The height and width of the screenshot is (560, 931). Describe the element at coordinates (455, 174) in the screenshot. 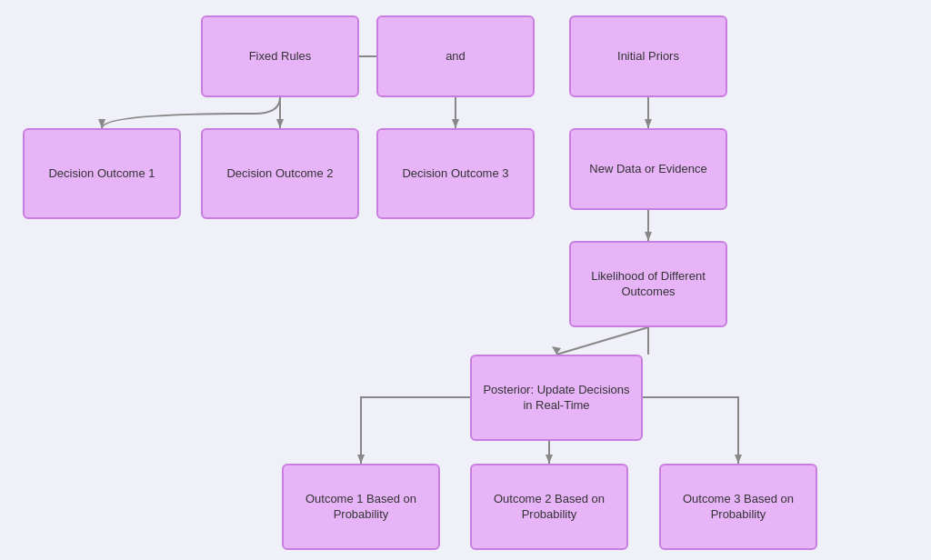

I see `node-decision-outcome-3: Decision Outcome 3` at that location.